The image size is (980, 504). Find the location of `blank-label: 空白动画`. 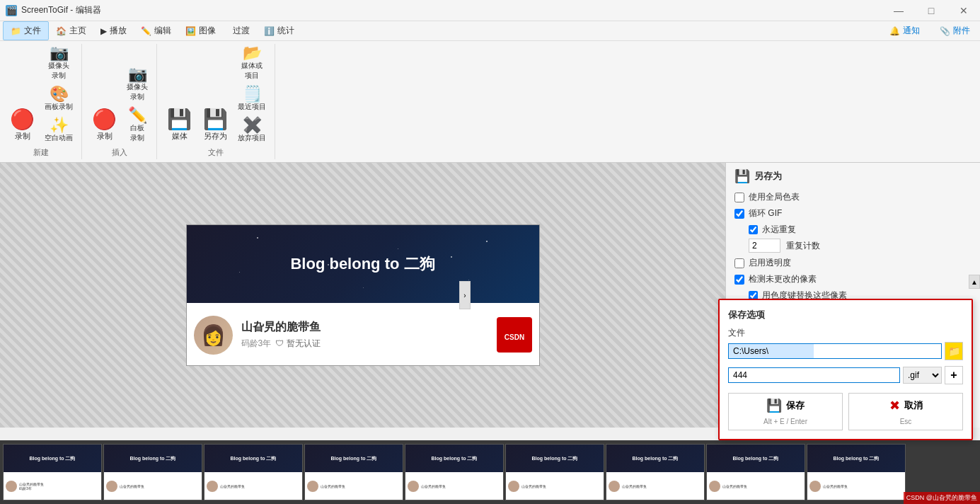

blank-label: 空白动画 is located at coordinates (59, 138).